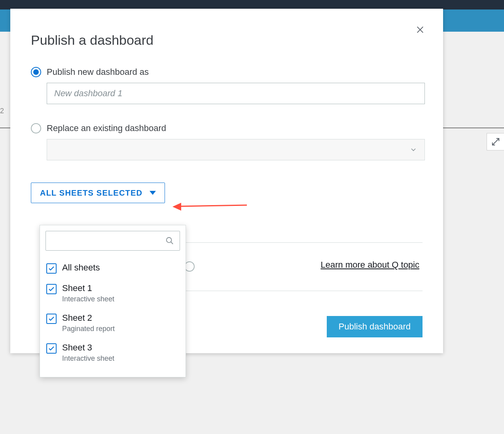  What do you see at coordinates (88, 348) in the screenshot?
I see `sheet-name: Sheet 3` at bounding box center [88, 348].